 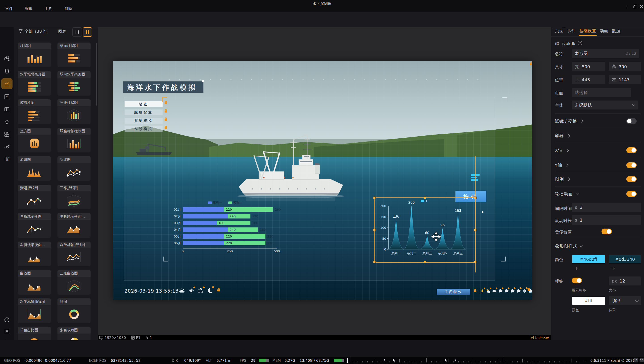 I want to click on help-badge-icon: ?, so click(x=636, y=360).